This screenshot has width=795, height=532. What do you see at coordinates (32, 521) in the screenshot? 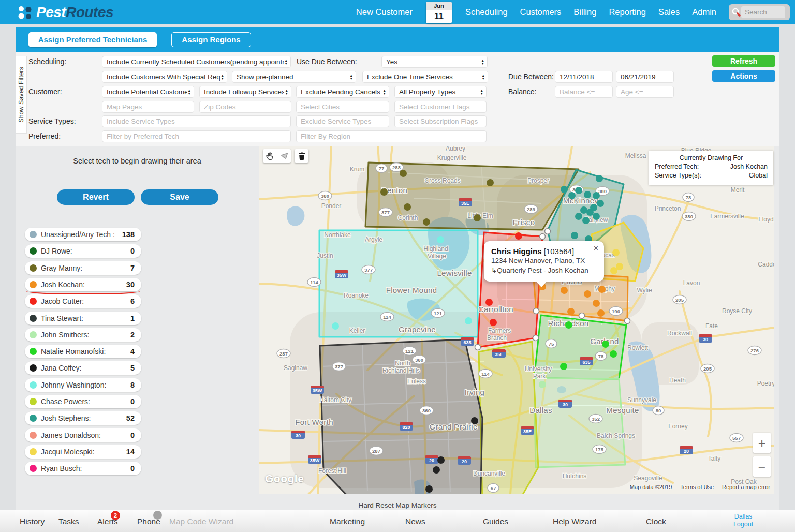
I see `bottom-bar-history: History` at bounding box center [32, 521].